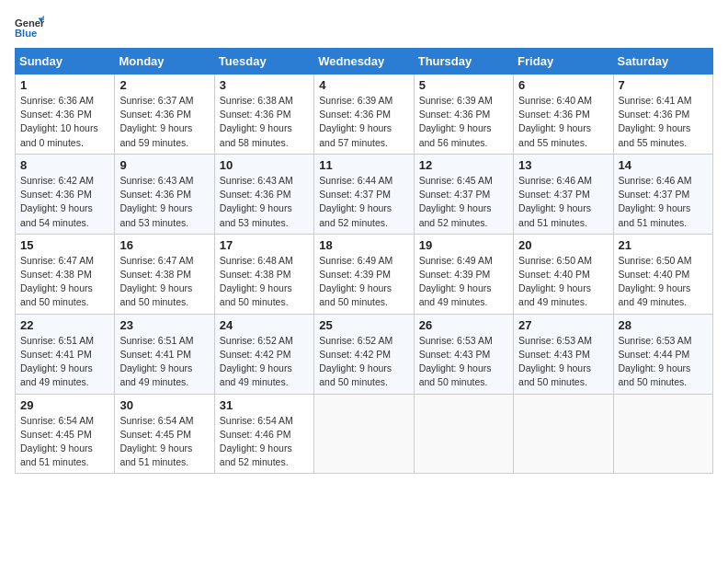  What do you see at coordinates (164, 121) in the screenshot?
I see `day-info: Sunrise: 6:37 AMSunset: 4:36 PMDaylight:…` at bounding box center [164, 121].